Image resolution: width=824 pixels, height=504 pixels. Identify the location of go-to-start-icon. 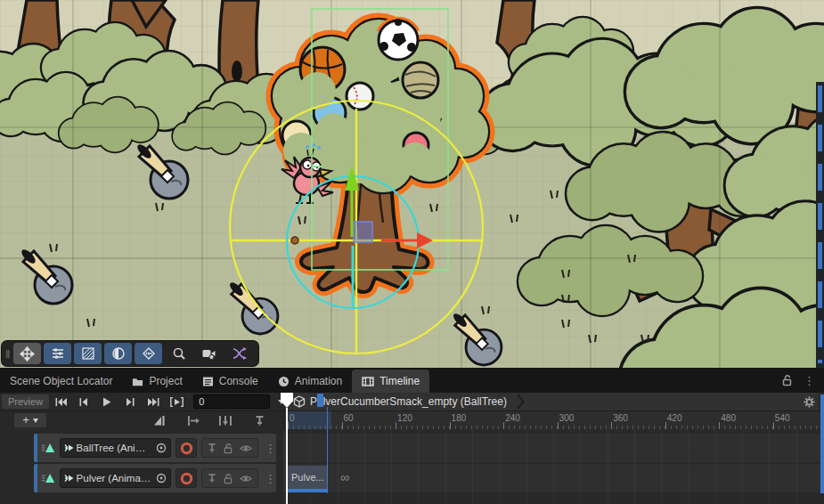
(61, 402).